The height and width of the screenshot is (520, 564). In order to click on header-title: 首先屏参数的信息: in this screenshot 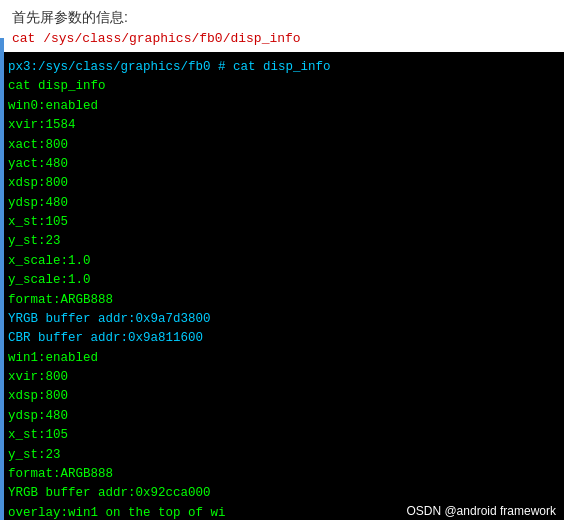, I will do `click(70, 17)`.